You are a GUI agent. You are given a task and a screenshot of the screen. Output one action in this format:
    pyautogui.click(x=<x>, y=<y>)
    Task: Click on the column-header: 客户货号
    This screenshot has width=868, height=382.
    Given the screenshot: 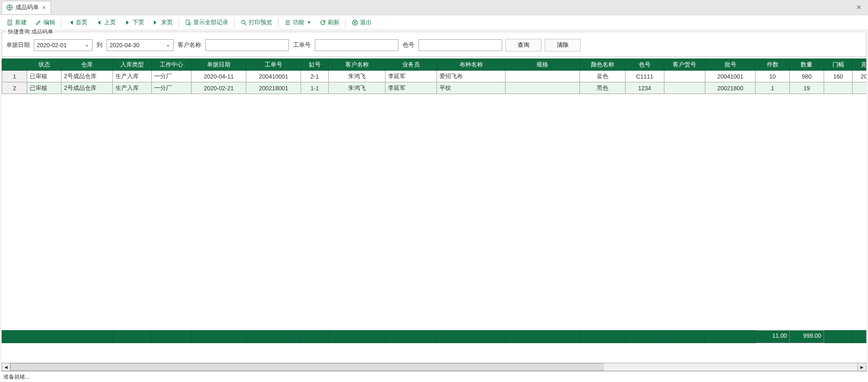 What is the action you would take?
    pyautogui.click(x=684, y=65)
    